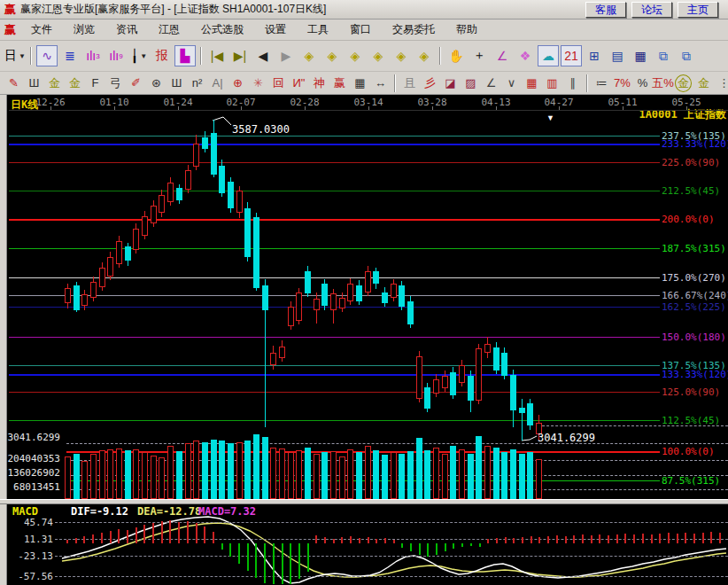 The height and width of the screenshot is (585, 728). Describe the element at coordinates (694, 296) in the screenshot. I see `gann-line-label: 166.67%(240)` at that location.